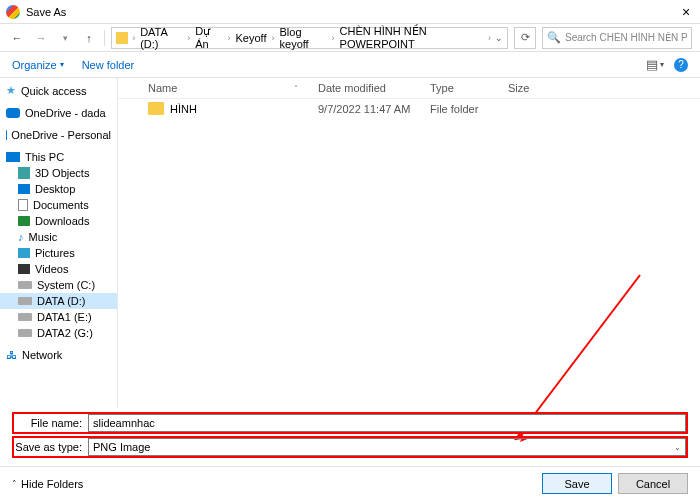 This screenshot has height=500, width=700. What do you see at coordinates (412, 38) in the screenshot?
I see `breadcrumb-item: CHÈN HÌNH NỀN POWERPOINT` at bounding box center [412, 38].